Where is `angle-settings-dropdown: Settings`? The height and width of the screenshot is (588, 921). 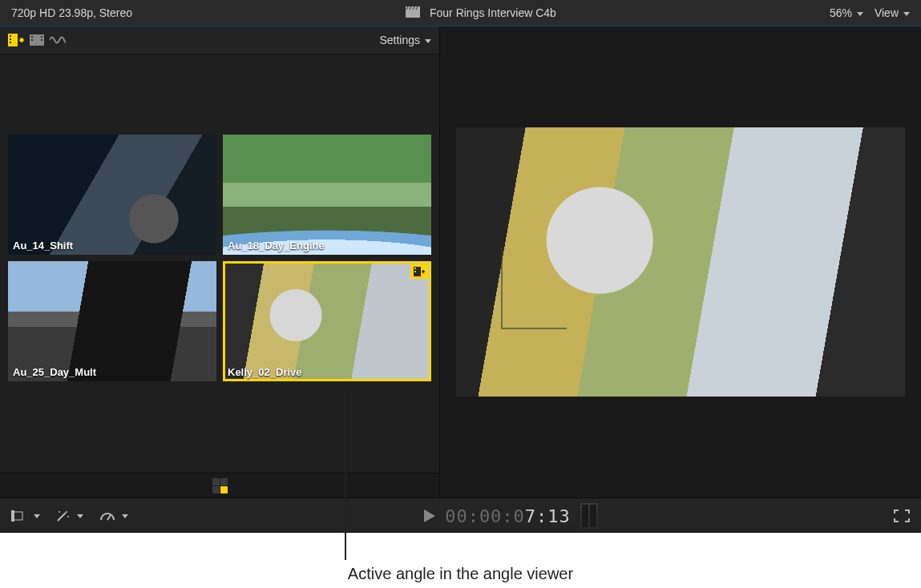
angle-settings-dropdown: Settings is located at coordinates (406, 40).